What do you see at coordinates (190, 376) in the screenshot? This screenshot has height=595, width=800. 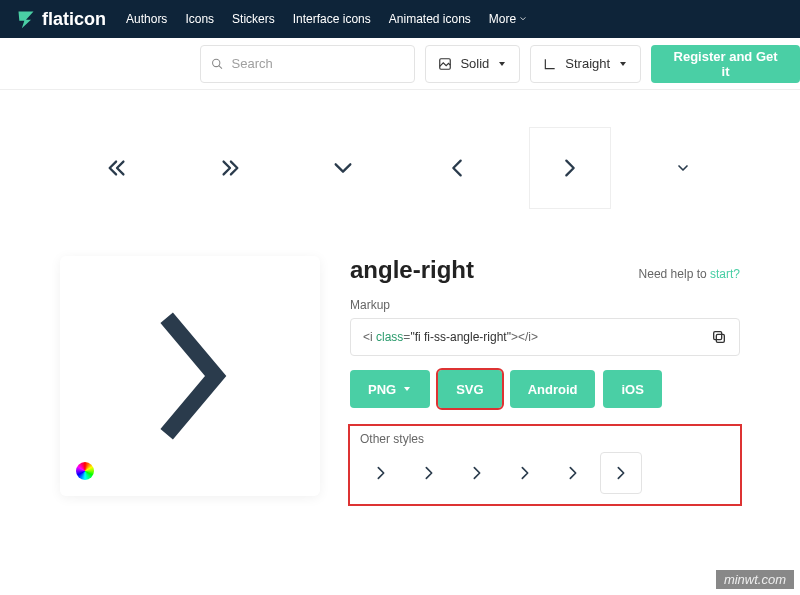 I see `icon-preview` at bounding box center [190, 376].